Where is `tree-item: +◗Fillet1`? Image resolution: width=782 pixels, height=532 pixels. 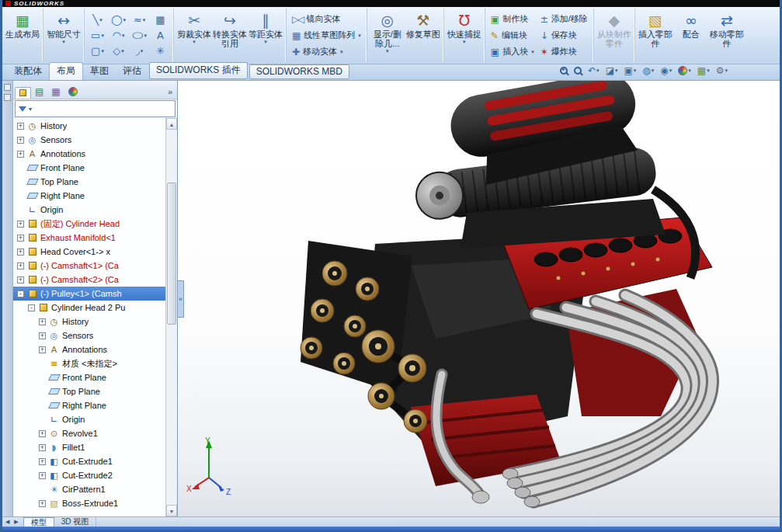
tree-item: +◗Fillet1 is located at coordinates (89, 447).